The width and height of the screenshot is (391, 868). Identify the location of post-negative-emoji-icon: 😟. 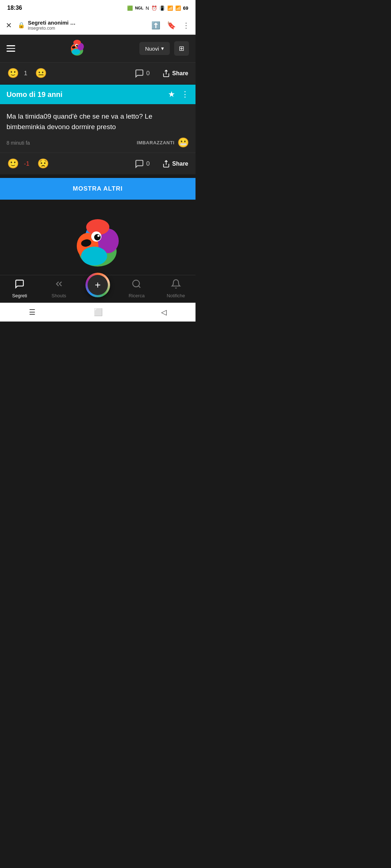
(43, 163).